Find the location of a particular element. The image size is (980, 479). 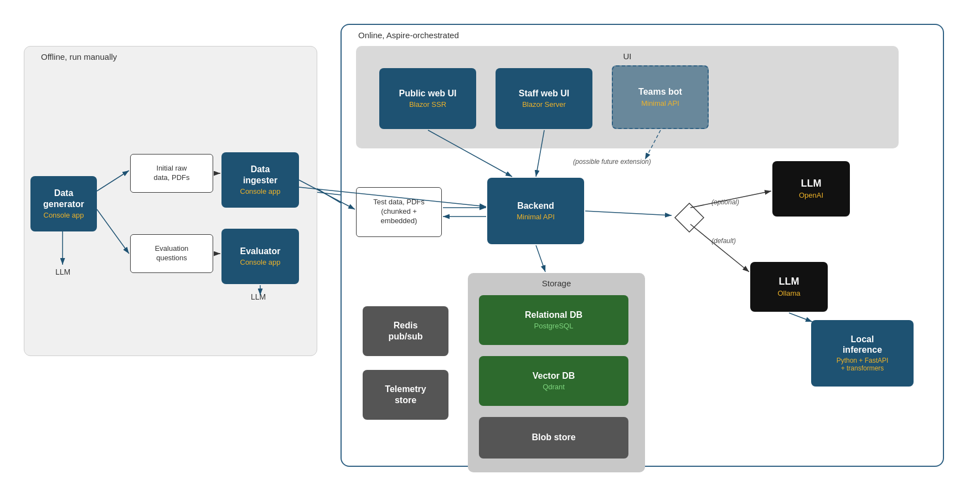

optional-label: (optional) is located at coordinates (725, 202).